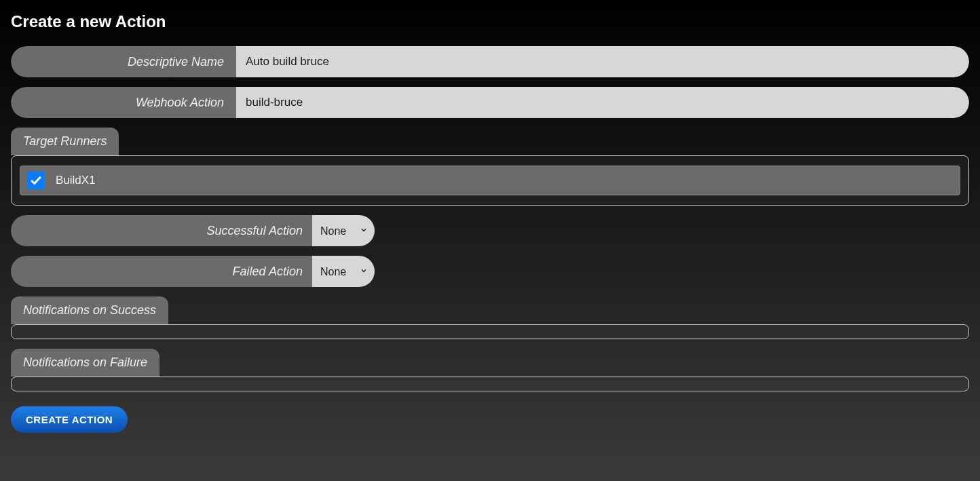 The width and height of the screenshot is (980, 481). Describe the element at coordinates (606, 62) in the screenshot. I see `descriptive-name-input` at that location.